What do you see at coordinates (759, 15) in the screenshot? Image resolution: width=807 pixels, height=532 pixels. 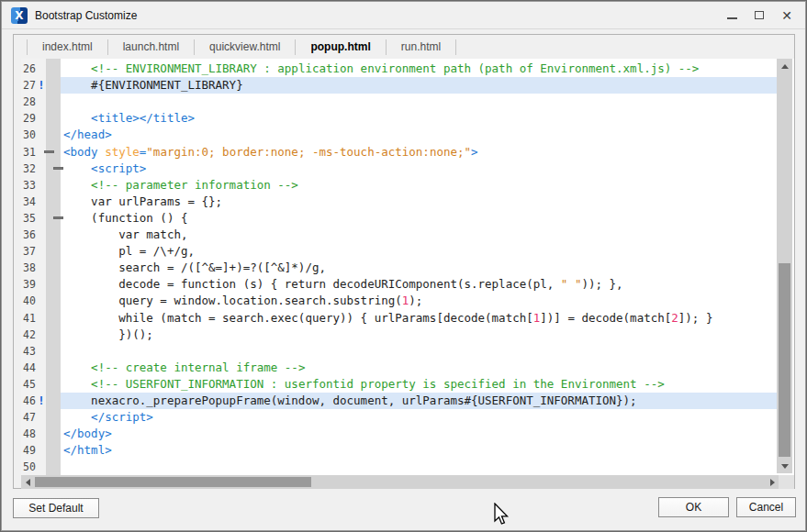 I see `maximize-icon` at bounding box center [759, 15].